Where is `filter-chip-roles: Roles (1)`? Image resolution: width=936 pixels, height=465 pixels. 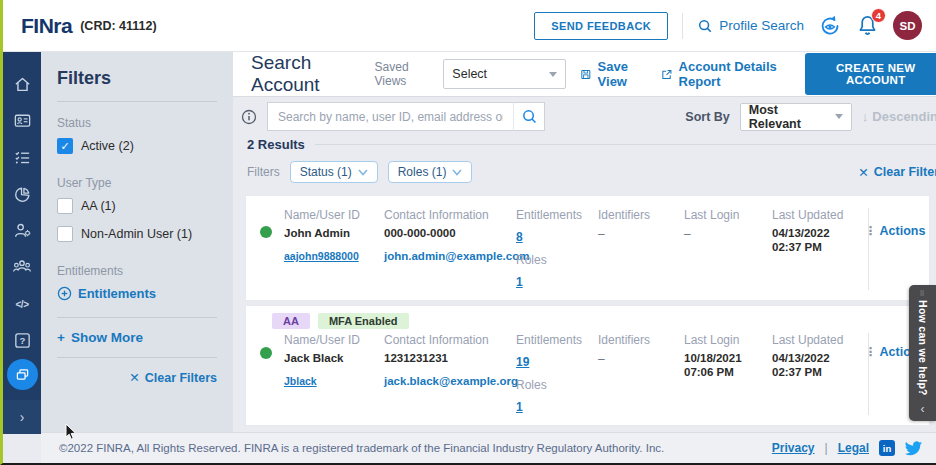 filter-chip-roles: Roles (1) is located at coordinates (430, 172).